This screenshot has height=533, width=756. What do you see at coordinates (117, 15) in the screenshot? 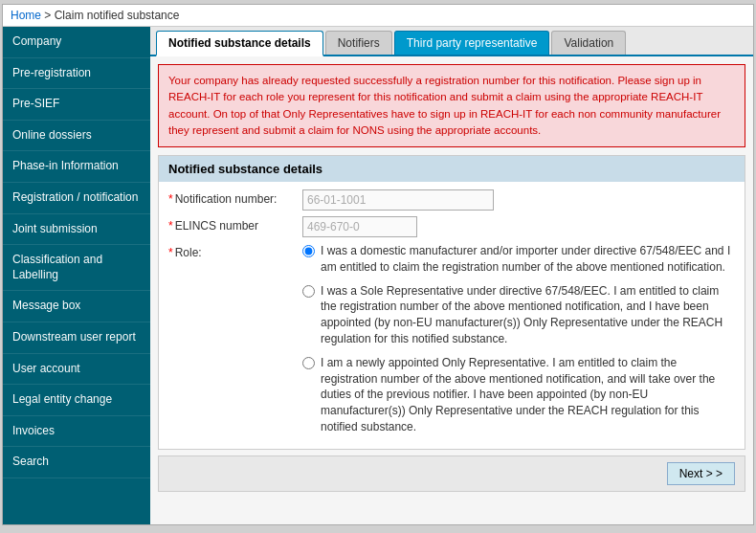
I see `breadcrumb-current: Claim notified substance` at bounding box center [117, 15].